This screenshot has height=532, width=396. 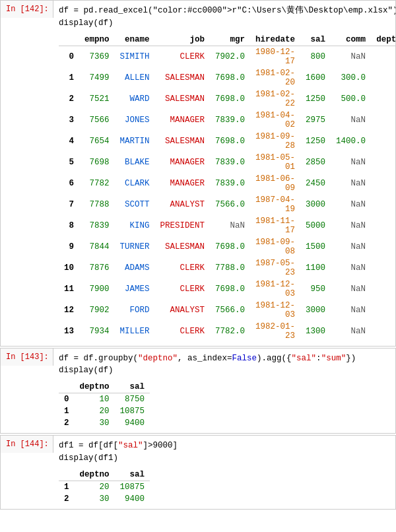 I want to click on cell-label: In [144]:, so click(x=27, y=444).